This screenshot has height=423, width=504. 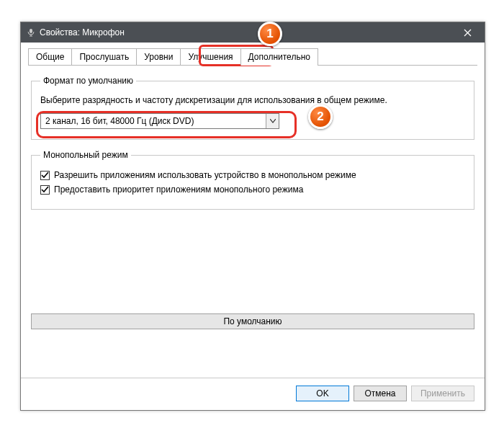 What do you see at coordinates (467, 32) in the screenshot?
I see `close-button` at bounding box center [467, 32].